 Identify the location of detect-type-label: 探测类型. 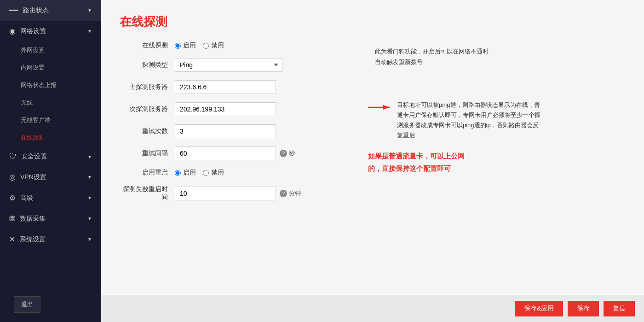
(147, 65).